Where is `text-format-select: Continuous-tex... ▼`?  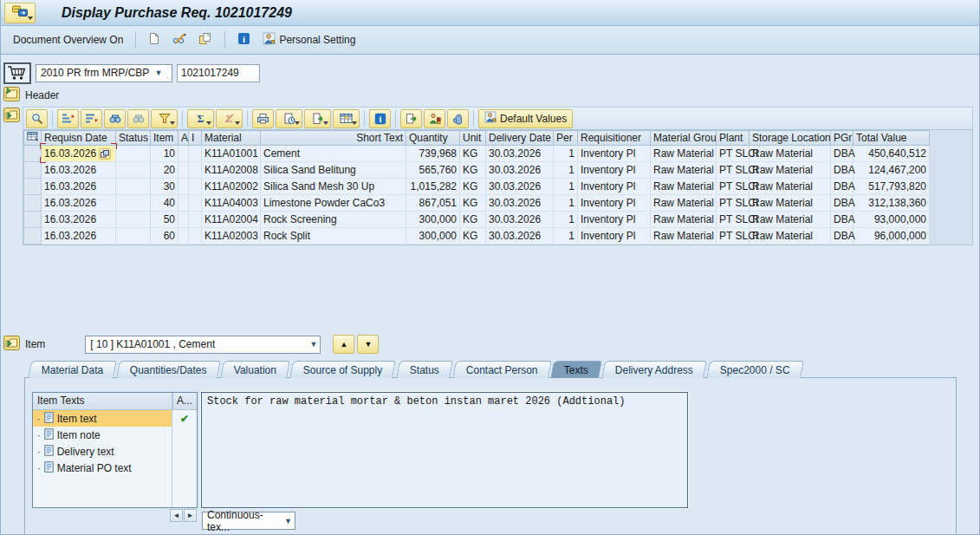 text-format-select: Continuous-tex... ▼ is located at coordinates (249, 520).